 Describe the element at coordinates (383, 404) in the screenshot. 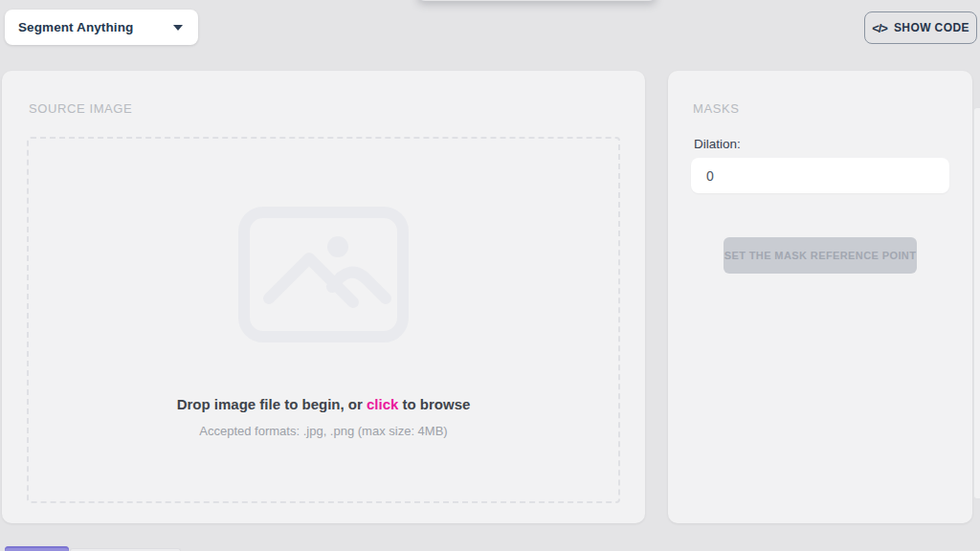

I see `click-to-browse-link: click` at that location.